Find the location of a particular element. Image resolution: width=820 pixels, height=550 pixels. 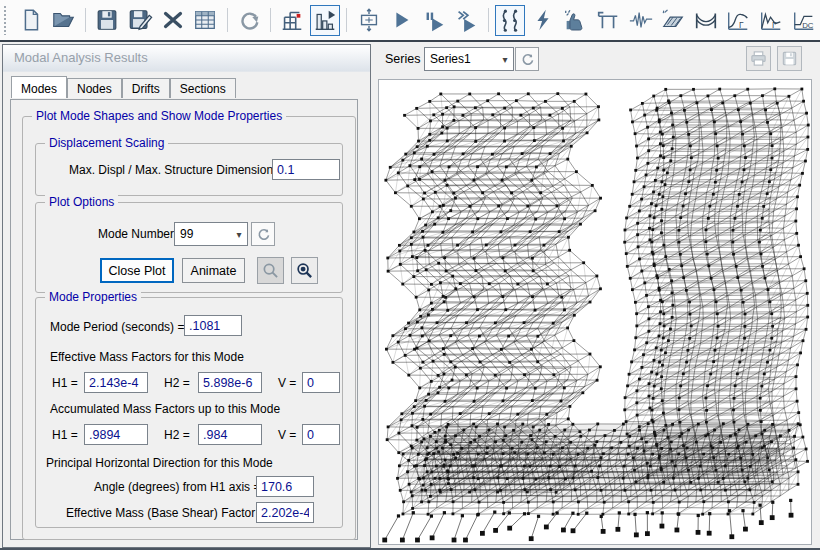

save-as-icon is located at coordinates (140, 20).